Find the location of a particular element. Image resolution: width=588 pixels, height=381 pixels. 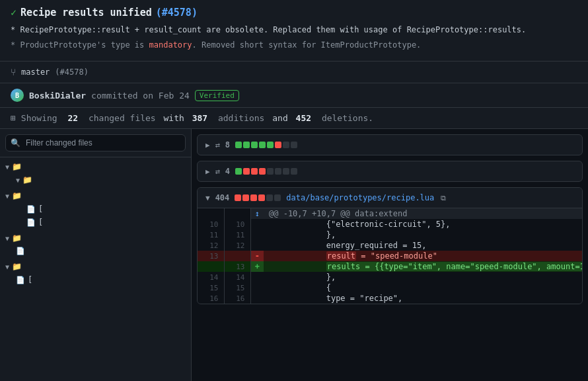

chevron-down-icon-4: ▼ is located at coordinates (7, 267).